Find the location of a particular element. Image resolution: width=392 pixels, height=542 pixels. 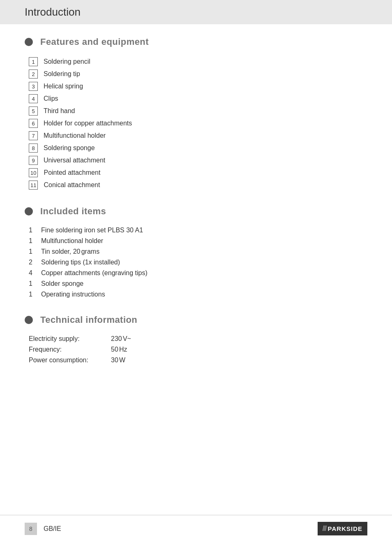

item-label: Holder for copper attachments is located at coordinates (88, 123).